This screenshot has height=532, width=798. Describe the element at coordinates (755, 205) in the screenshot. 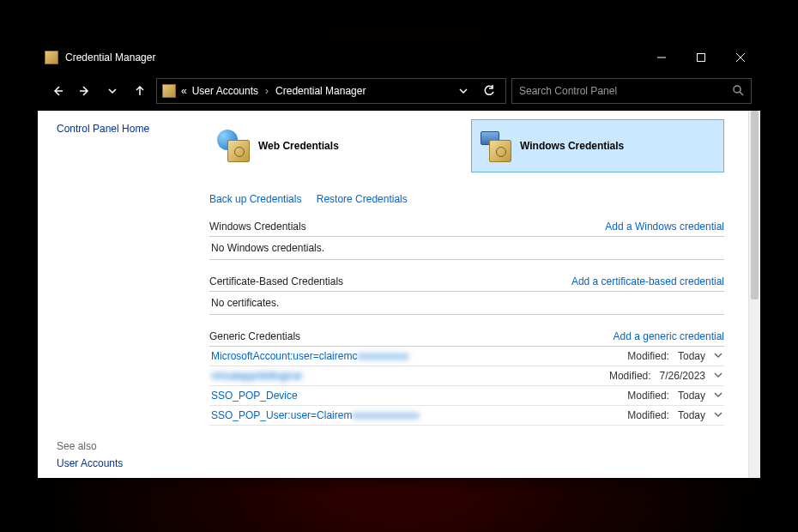

I see `scrollbar-thumb` at that location.